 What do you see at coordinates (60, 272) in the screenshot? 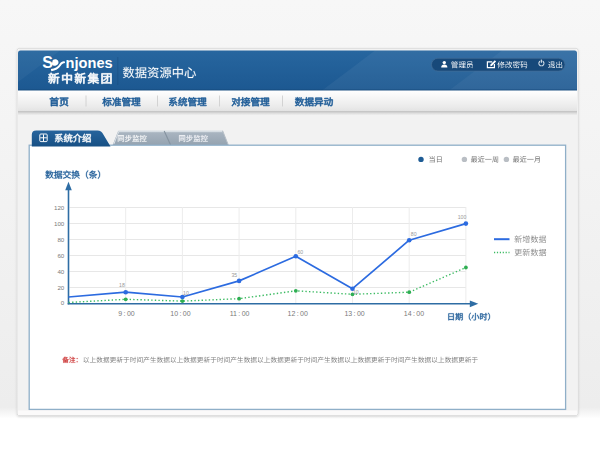
I see `svg-text: 40` at bounding box center [60, 272].